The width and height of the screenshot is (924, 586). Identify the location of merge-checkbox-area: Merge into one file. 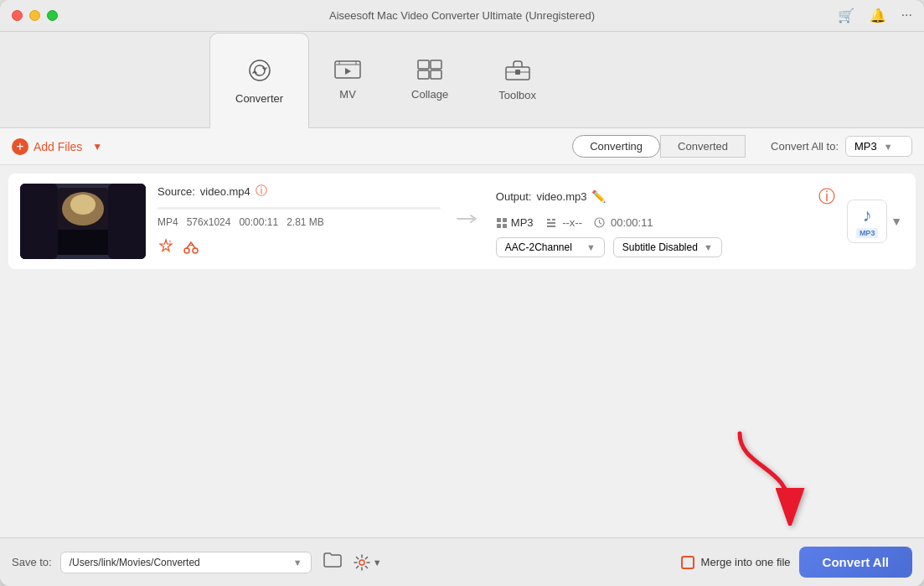
(736, 563).